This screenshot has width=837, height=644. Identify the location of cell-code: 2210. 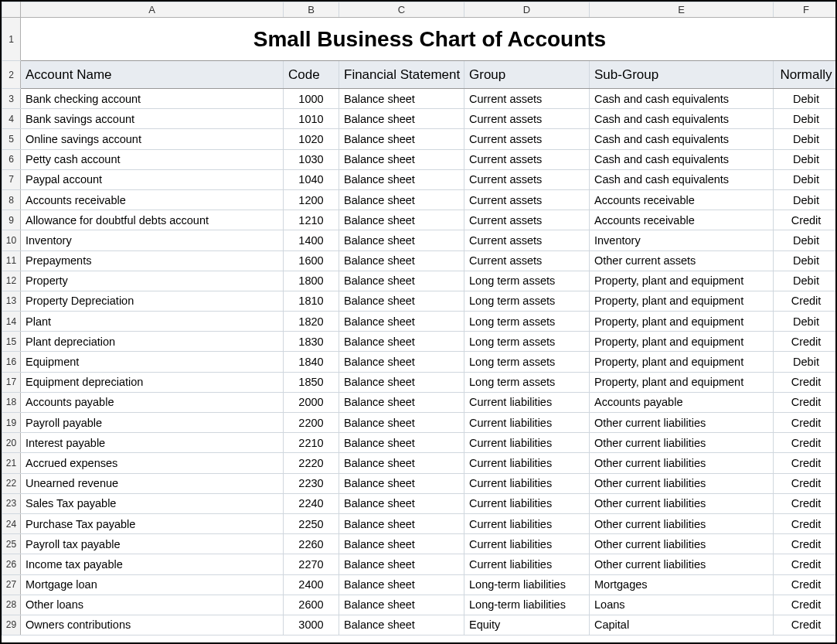
(311, 443).